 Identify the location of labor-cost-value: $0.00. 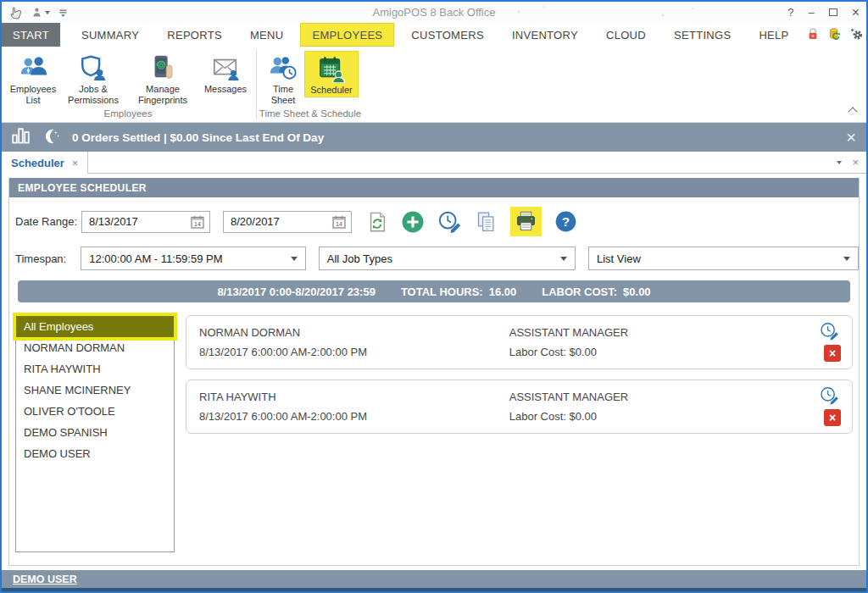
(637, 291).